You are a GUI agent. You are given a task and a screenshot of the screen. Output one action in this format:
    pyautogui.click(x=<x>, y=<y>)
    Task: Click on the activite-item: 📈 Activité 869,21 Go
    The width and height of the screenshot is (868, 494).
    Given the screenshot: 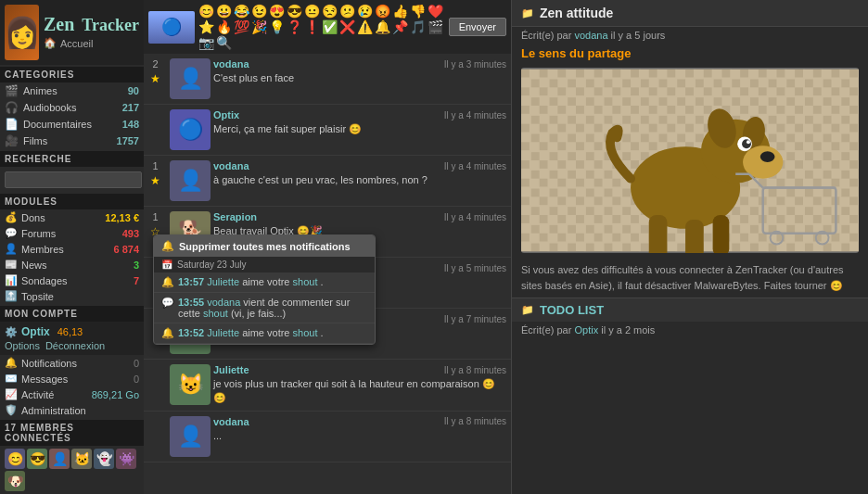 What is the action you would take?
    pyautogui.click(x=72, y=395)
    